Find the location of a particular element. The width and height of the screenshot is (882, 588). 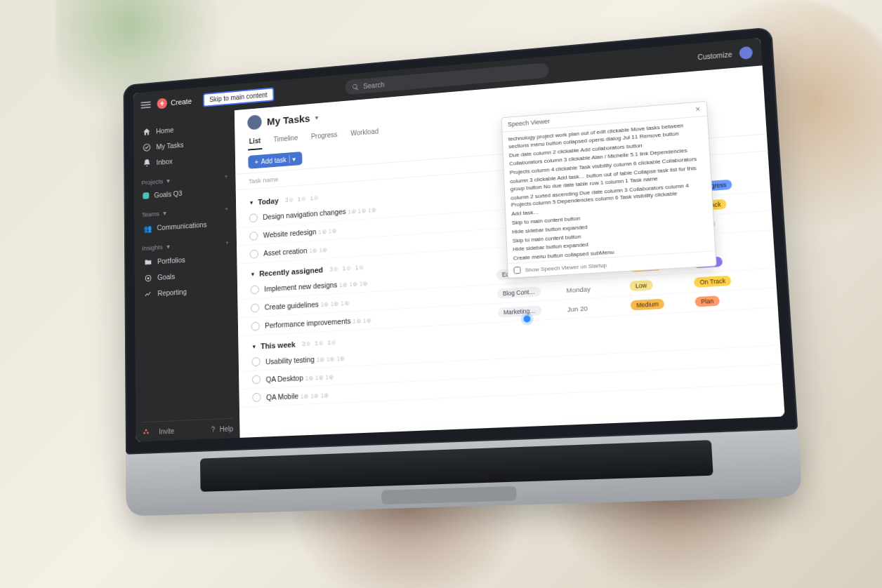

sidebar-item-label: Goals is located at coordinates (166, 276).